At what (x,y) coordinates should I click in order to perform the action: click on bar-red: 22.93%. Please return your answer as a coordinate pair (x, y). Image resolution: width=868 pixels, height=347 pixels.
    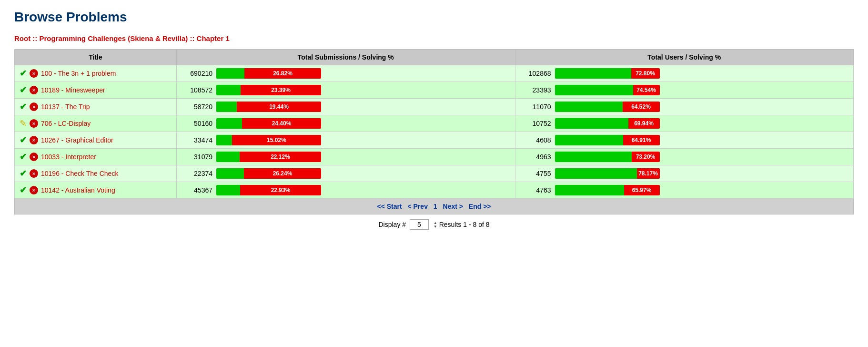
    Looking at the image, I should click on (281, 190).